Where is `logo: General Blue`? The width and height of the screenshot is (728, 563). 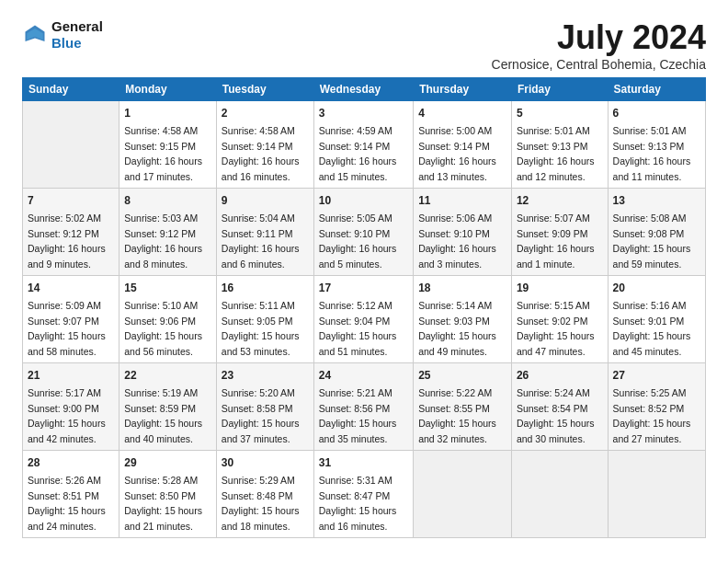
logo: General Blue is located at coordinates (63, 35).